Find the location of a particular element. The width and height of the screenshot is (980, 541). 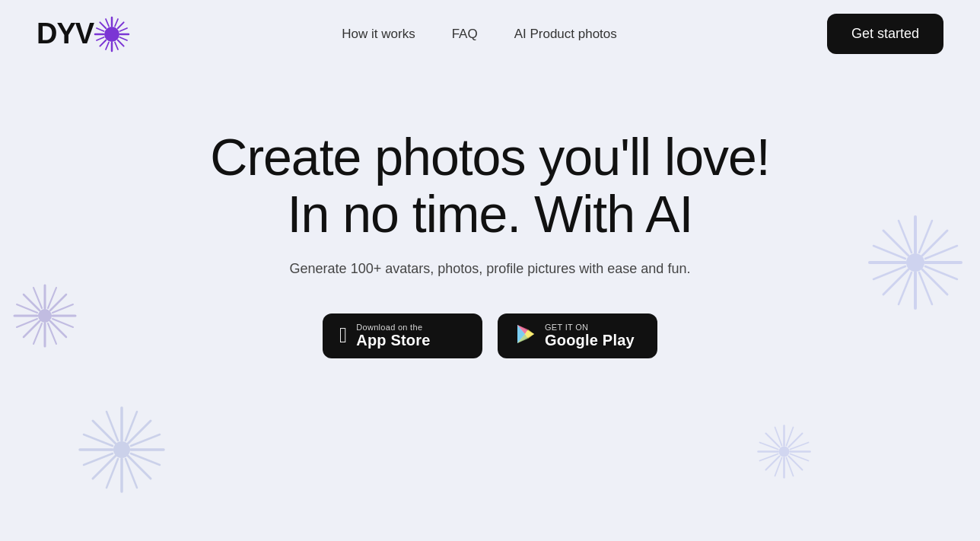

hero-subtitle: Generate 100+ avatars, photos, profile p… is located at coordinates (490, 269).